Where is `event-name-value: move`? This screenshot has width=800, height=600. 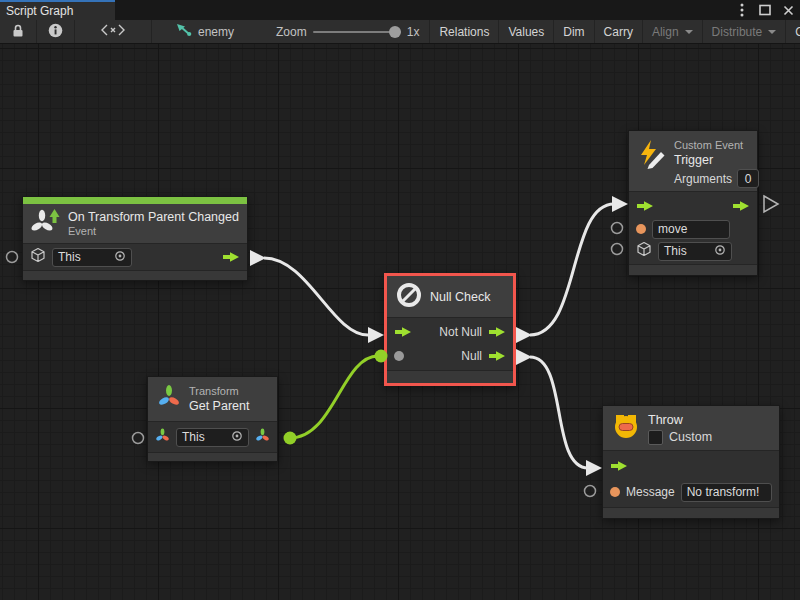
event-name-value: move is located at coordinates (672, 229).